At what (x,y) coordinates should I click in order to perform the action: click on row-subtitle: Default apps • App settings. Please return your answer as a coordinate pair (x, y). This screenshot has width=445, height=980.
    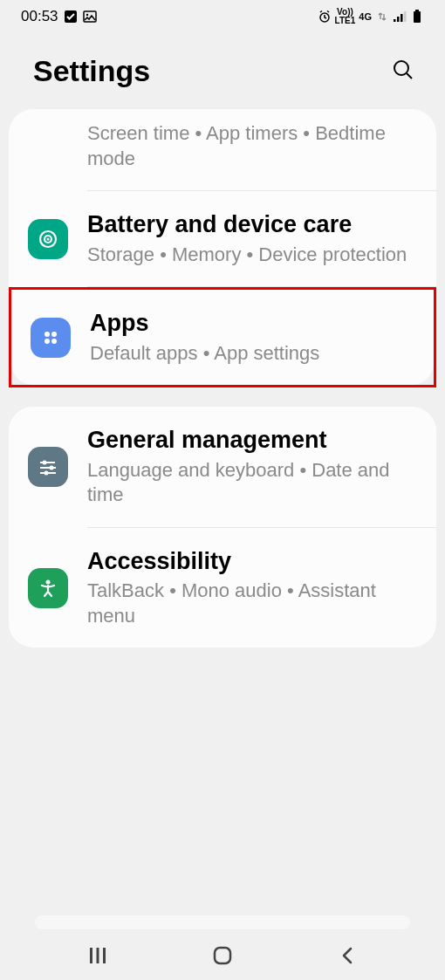
    Looking at the image, I should click on (252, 354).